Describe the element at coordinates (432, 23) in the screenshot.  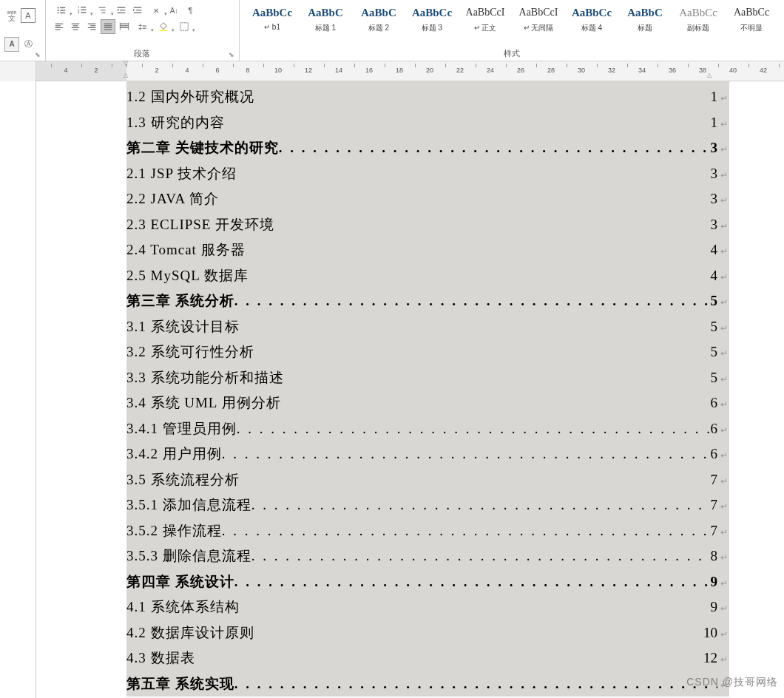
I see `style-item-3: AaBbCc标题 3` at that location.